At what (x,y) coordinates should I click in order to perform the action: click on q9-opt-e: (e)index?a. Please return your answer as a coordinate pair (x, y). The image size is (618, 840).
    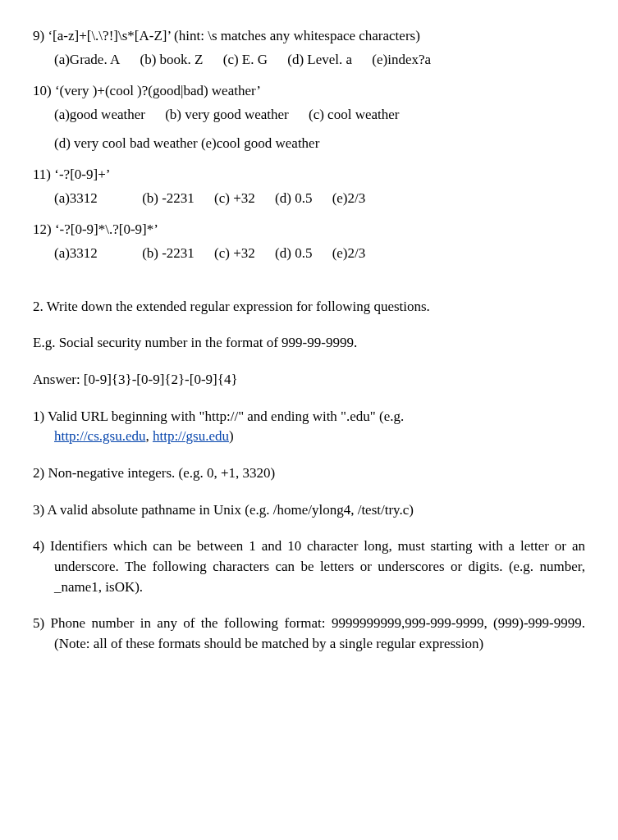
    Looking at the image, I should click on (401, 59).